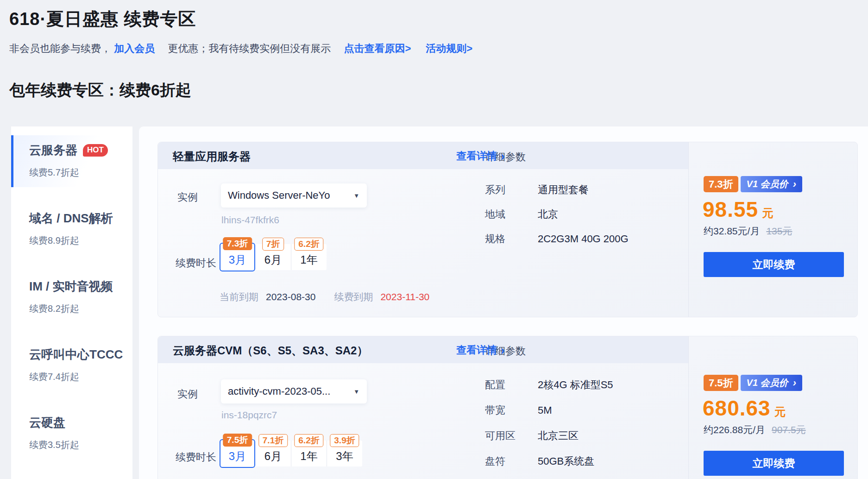 Image resolution: width=868 pixels, height=479 pixels. What do you see at coordinates (273, 257) in the screenshot?
I see `duration-tabs: 7.3折 3月 7折 6月 6.2折 1年` at bounding box center [273, 257].